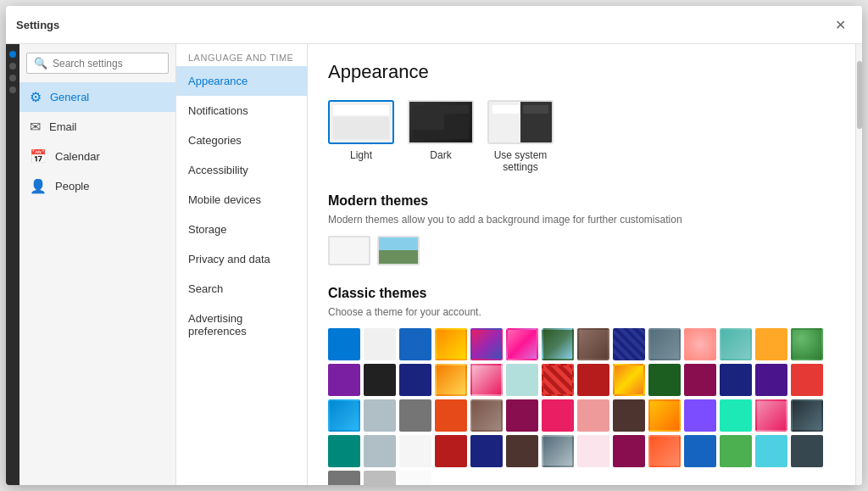  I want to click on middle-panel-header: Language and time, so click(242, 55).